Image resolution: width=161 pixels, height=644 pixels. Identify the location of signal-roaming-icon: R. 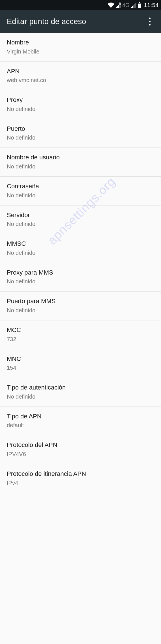
(118, 5).